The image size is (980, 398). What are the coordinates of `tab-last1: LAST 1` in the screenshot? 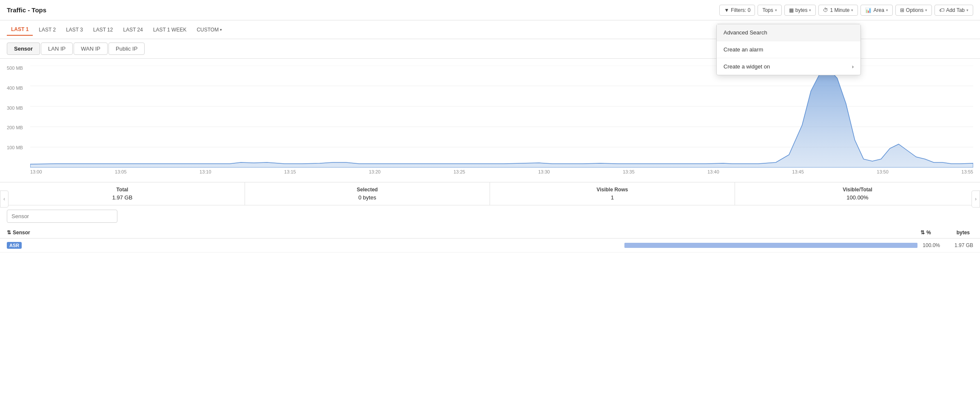 It's located at (20, 30).